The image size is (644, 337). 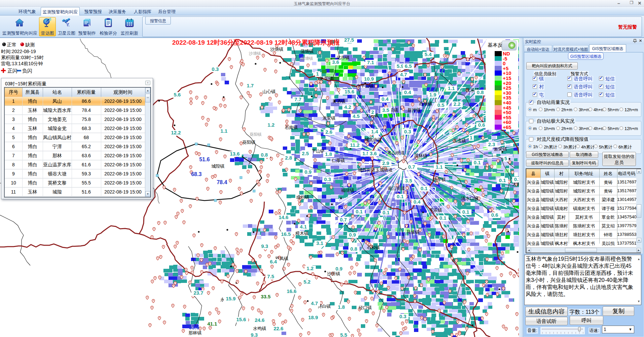 What do you see at coordinates (386, 163) in the screenshot?
I see `svg-text: 2.9` at bounding box center [386, 163].